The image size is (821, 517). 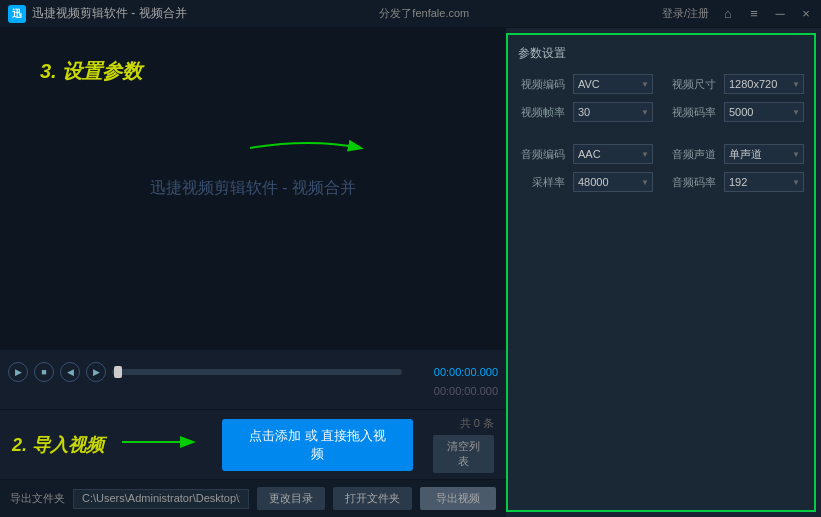 I want to click on add-video-button: 点击添加 或 直接拖入视频, so click(x=318, y=445).